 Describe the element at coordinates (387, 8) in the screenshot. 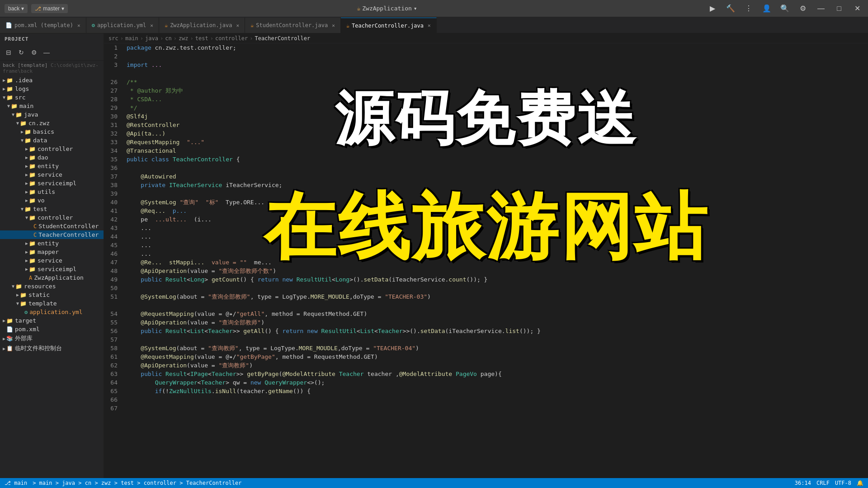

I see `app-label: ZwzApplication` at that location.